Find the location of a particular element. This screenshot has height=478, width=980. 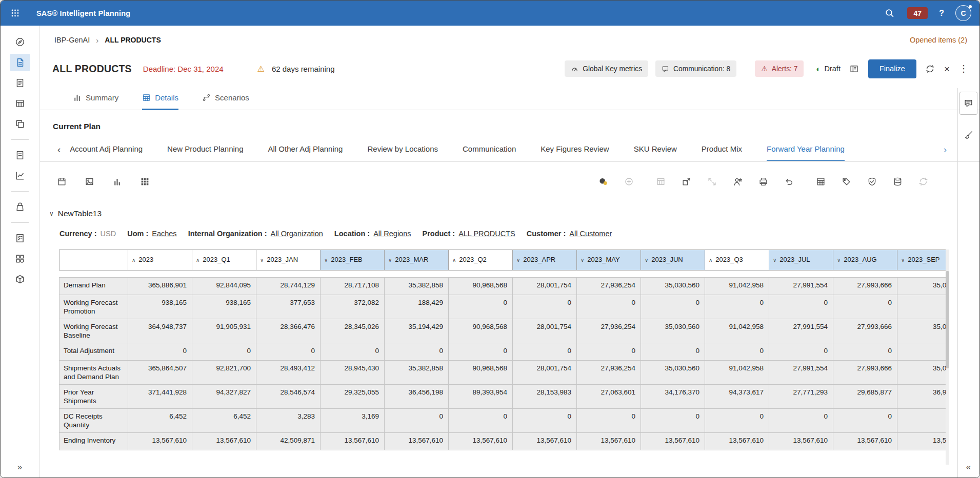

plan-document-icon is located at coordinates (20, 63).